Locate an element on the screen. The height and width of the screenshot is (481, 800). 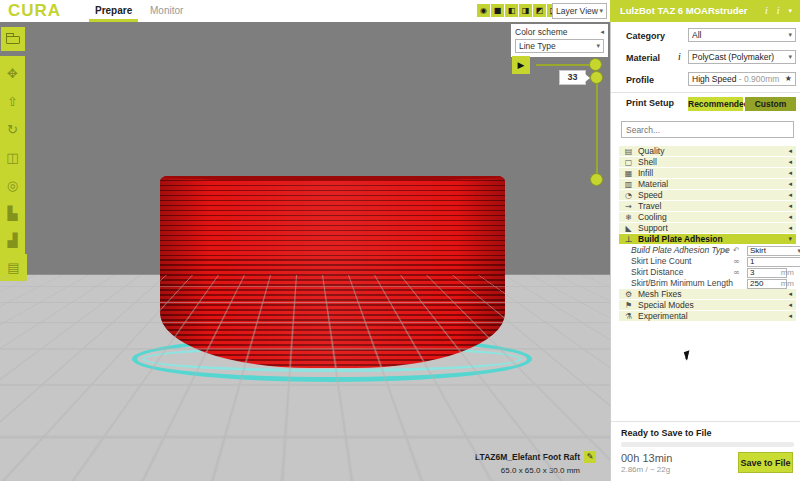
support-blocker-tool: ▙ is located at coordinates (12, 214).